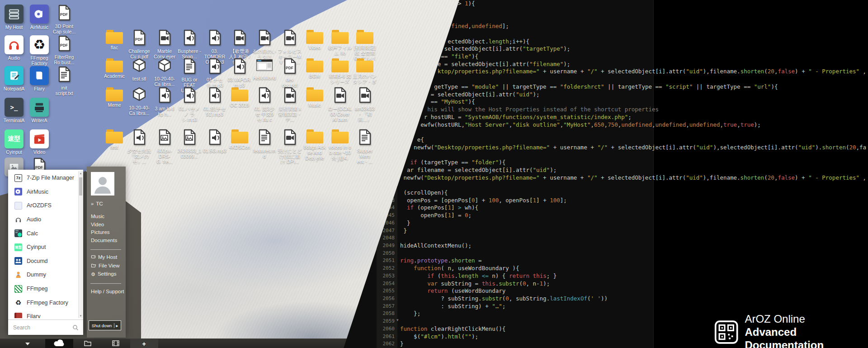 The image size is (868, 348). Describe the element at coordinates (46, 205) in the screenshot. I see `start-menu-item-arozdfs: ArOZDFS` at that location.